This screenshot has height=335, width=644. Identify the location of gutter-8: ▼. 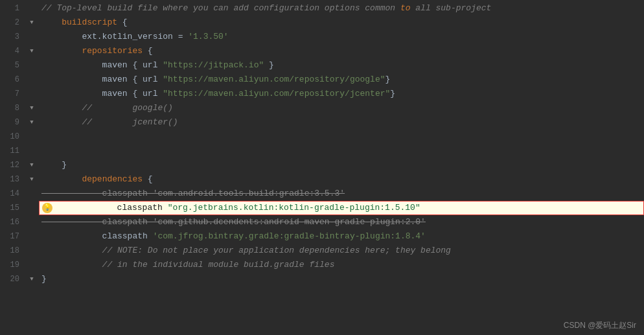
(32, 108).